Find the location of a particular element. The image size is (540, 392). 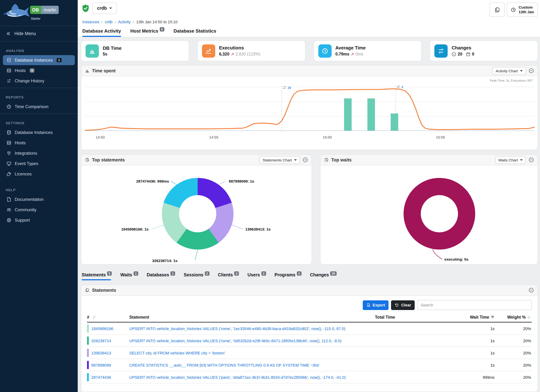

panel-title: Time spent is located at coordinates (104, 71).